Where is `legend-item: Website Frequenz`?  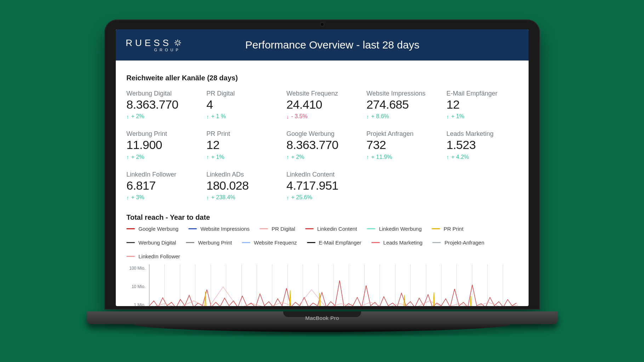 legend-item: Website Frequenz is located at coordinates (269, 243).